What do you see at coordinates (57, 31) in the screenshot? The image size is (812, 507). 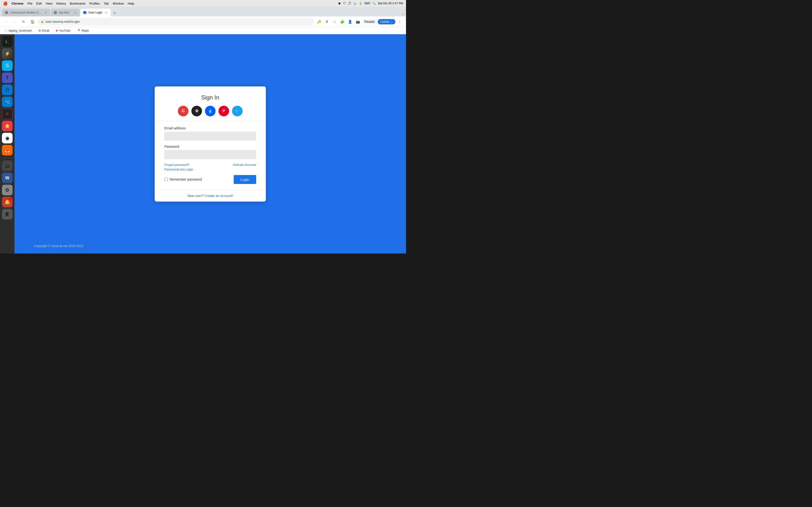 I see `bookmark-youtube-icon: ▶` at bounding box center [57, 31].